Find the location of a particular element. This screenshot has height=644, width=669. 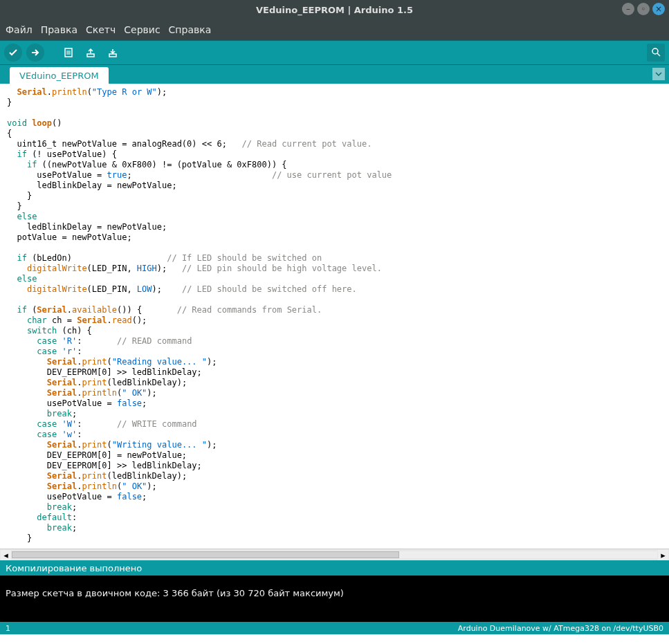

toolbar is located at coordinates (335, 53).